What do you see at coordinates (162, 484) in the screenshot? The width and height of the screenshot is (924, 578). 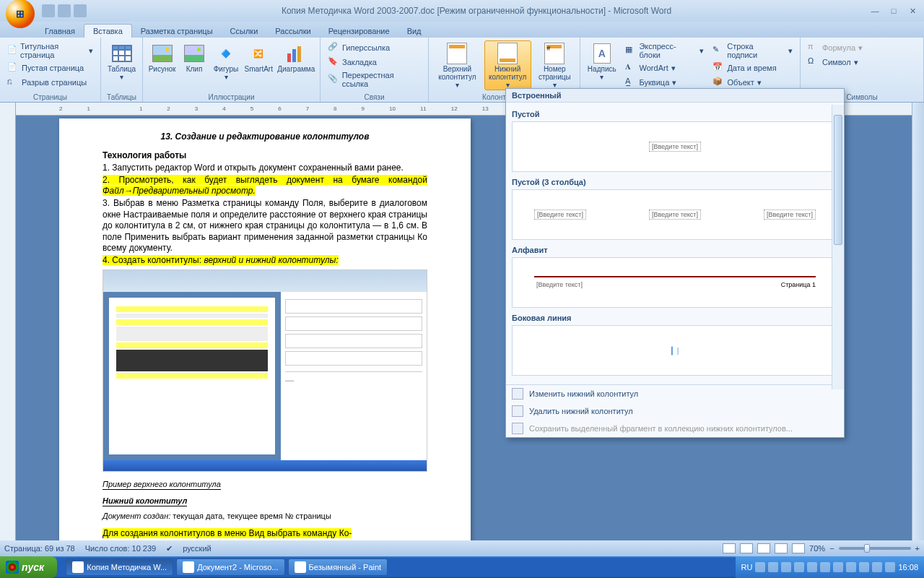 I see `caption-1: Пример верхнего колонтитула` at bounding box center [162, 484].